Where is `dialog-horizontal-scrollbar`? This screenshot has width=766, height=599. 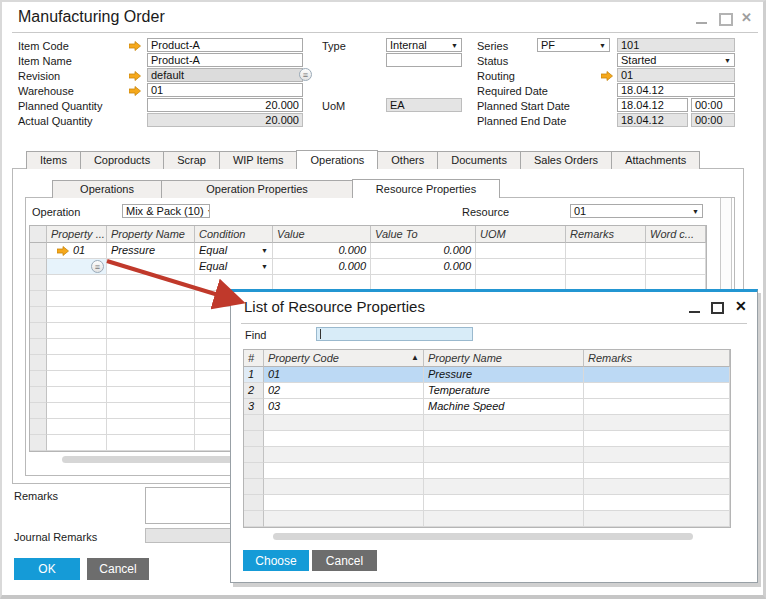
dialog-horizontal-scrollbar is located at coordinates (483, 536).